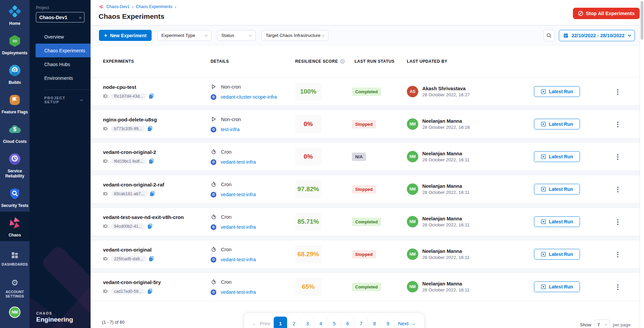 The width and height of the screenshot is (644, 328). What do you see at coordinates (334, 322) in the screenshot?
I see `page-button-5: 5` at bounding box center [334, 322].